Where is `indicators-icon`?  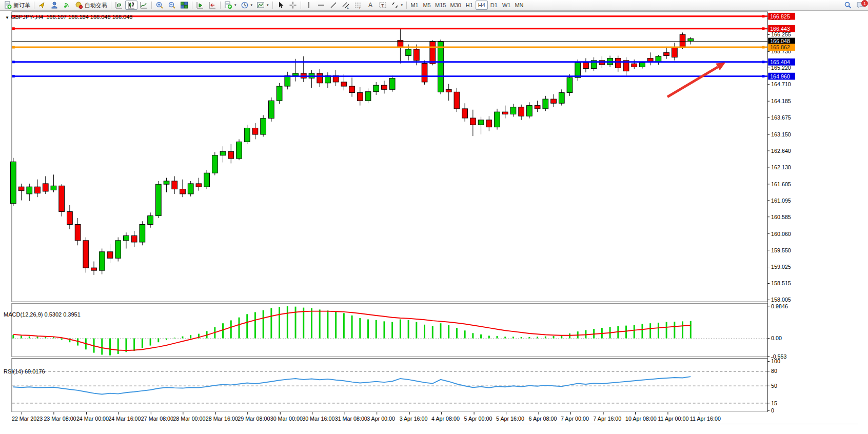 indicators-icon is located at coordinates (228, 5).